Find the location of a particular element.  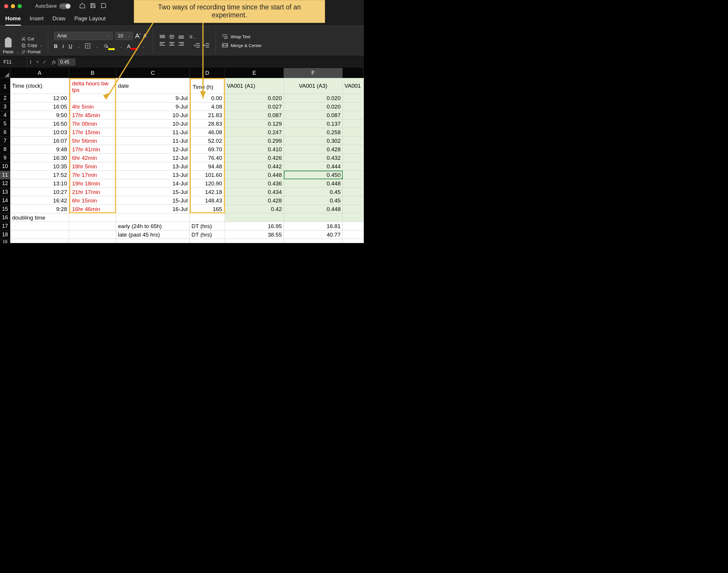

wrap-text-button: Wrap Text is located at coordinates (242, 37).